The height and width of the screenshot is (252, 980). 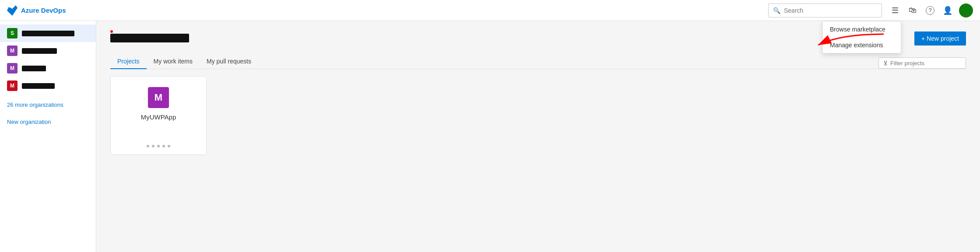 I want to click on list-icon-btn: ☰, so click(x=895, y=10).